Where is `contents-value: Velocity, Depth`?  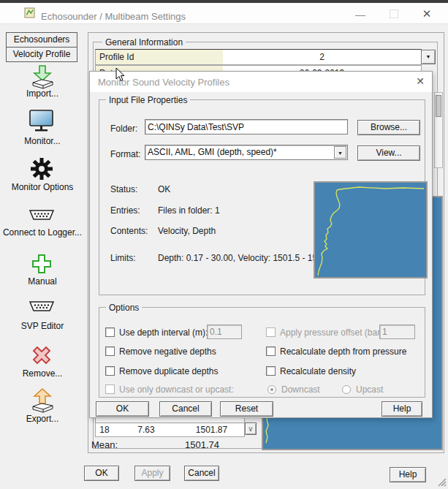 contents-value: Velocity, Depth is located at coordinates (187, 231).